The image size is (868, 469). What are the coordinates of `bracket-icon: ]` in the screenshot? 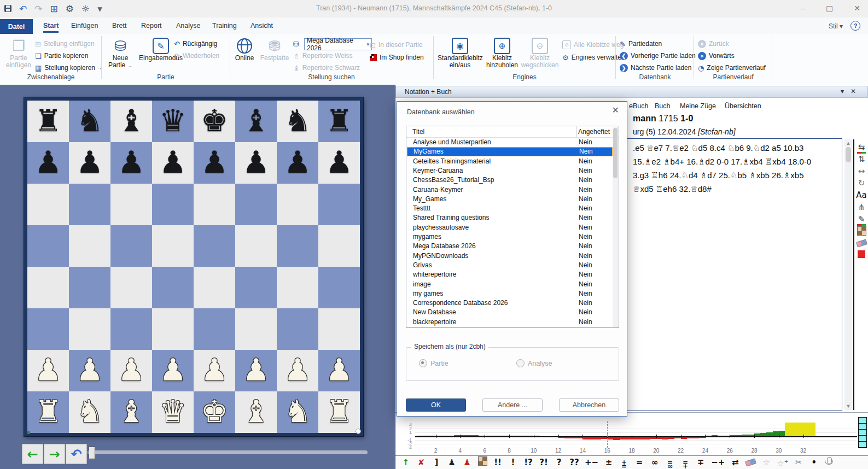 It's located at (436, 462).